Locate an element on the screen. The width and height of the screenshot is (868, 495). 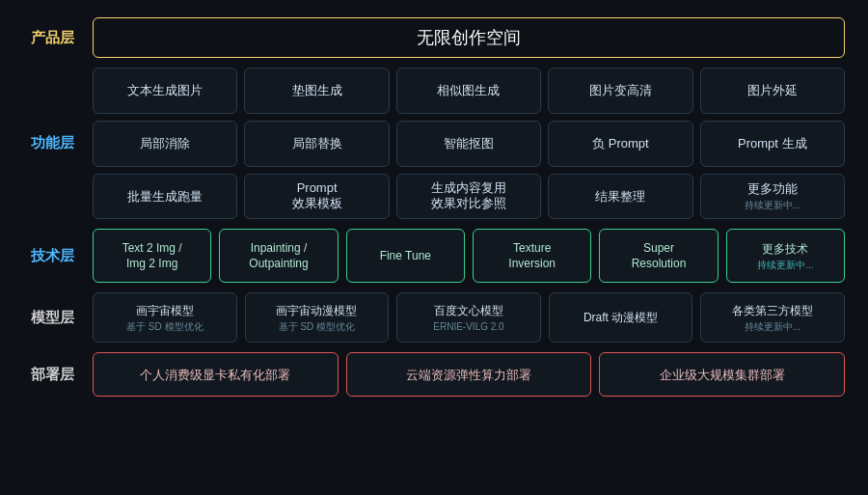
product-label: 产品层 is located at coordinates (52, 39).